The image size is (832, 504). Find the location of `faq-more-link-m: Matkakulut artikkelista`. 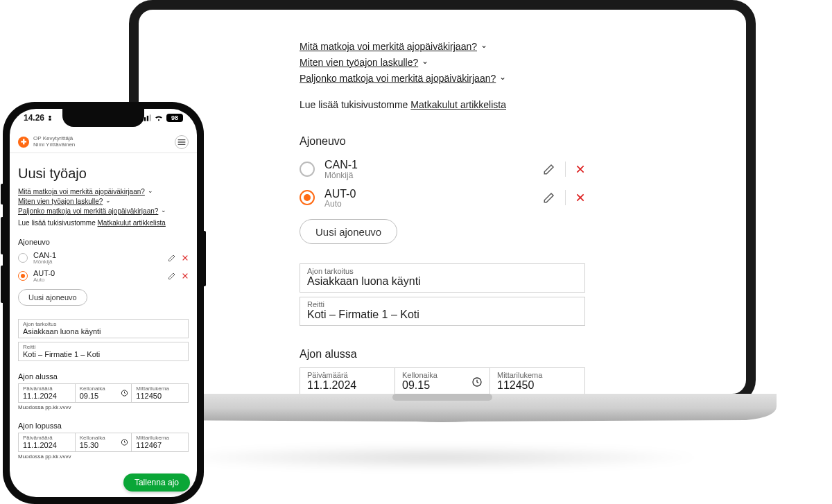

faq-more-link-m: Matkakulut artikkelista is located at coordinates (132, 223).